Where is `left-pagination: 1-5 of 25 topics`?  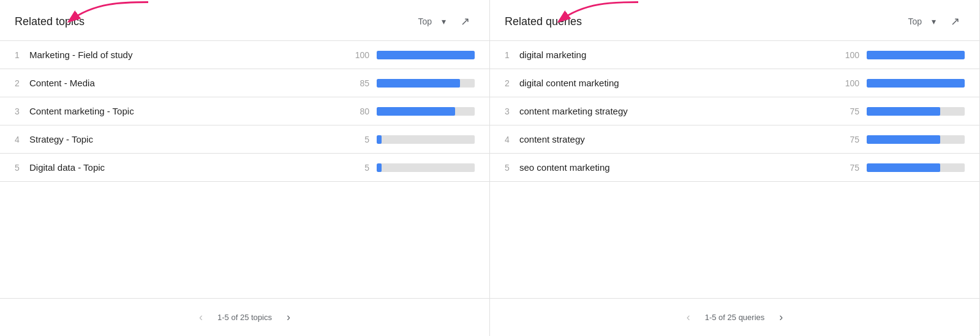 left-pagination: 1-5 of 25 topics is located at coordinates (245, 317).